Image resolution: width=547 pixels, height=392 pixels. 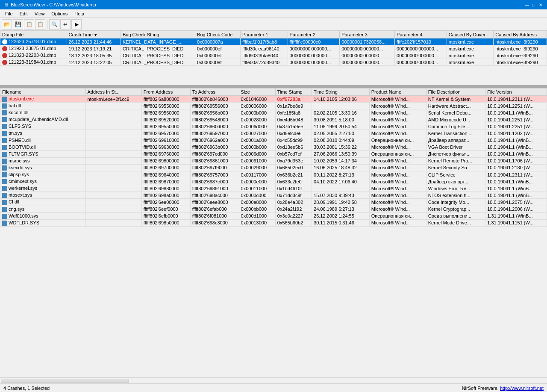 What do you see at coordinates (456, 92) in the screenshot?
I see `col-file-desc: File Description` at bounding box center [456, 92].